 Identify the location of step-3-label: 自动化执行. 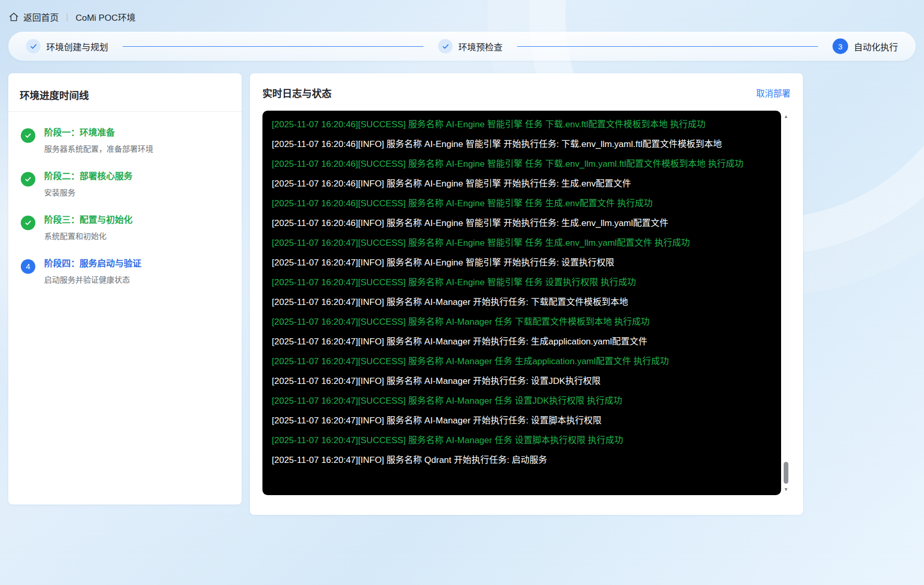
(876, 47).